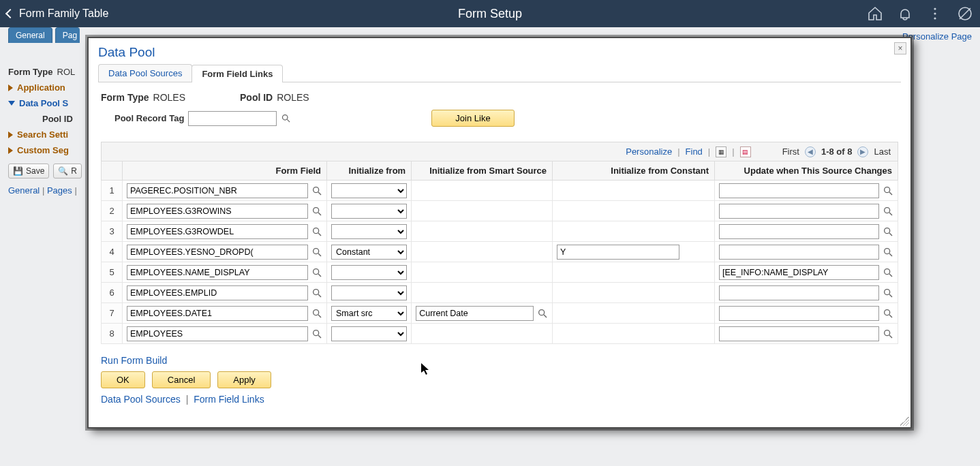  Describe the element at coordinates (112, 171) in the screenshot. I see `col-rownum` at that location.